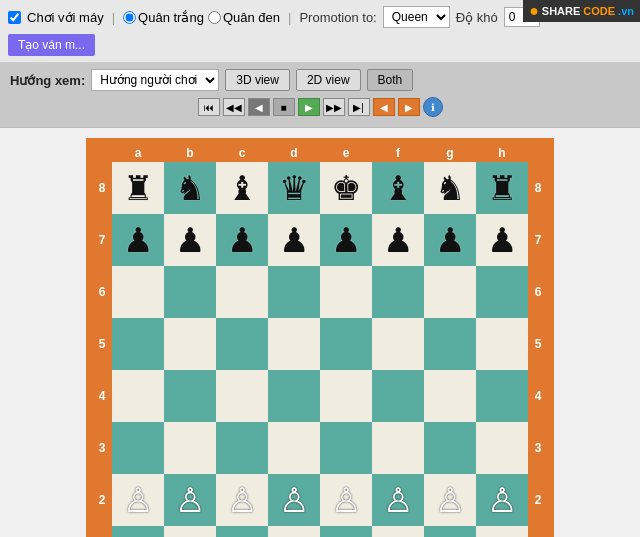 This screenshot has width=640, height=537. I want to click on play-with-computer-label: Chơi với máy, so click(66, 18).